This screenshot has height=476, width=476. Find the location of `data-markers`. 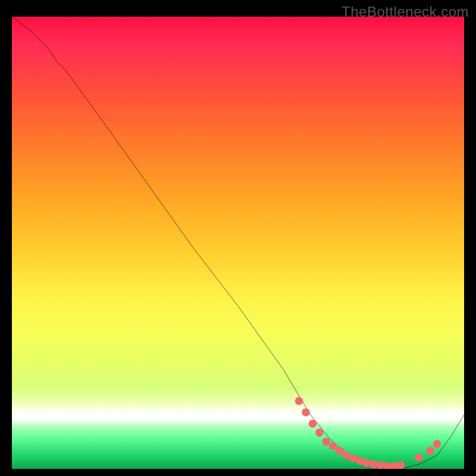

data-markers is located at coordinates (368, 433).